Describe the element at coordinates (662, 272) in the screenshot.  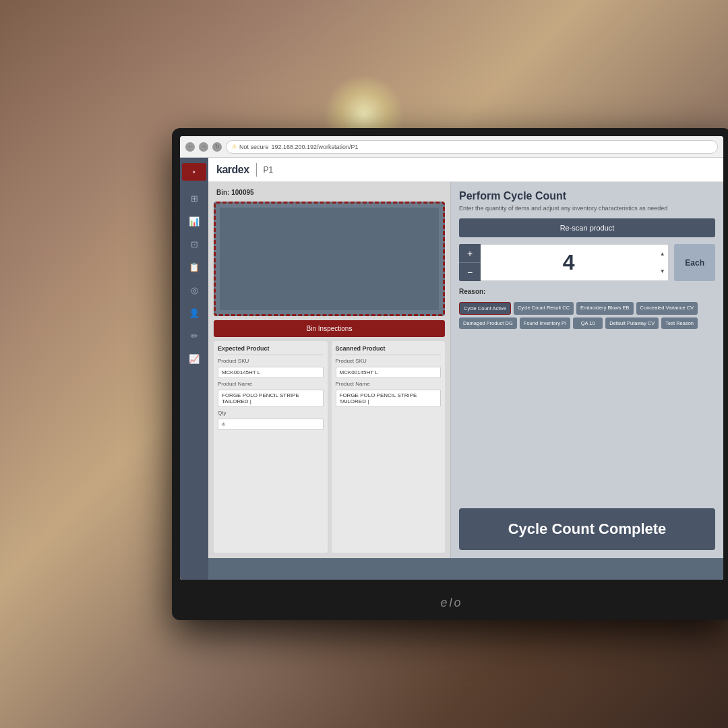
I see `qty-down-arrow: ▼` at that location.